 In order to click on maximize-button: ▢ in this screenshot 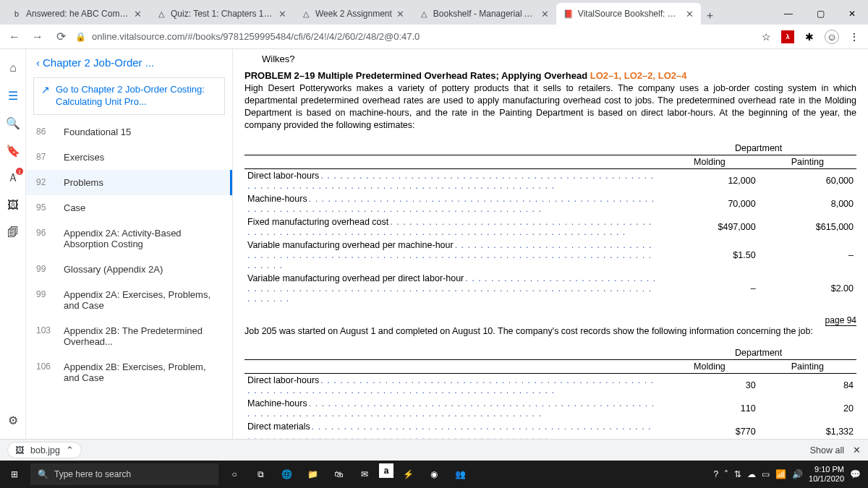, I will do `click(820, 14)`.